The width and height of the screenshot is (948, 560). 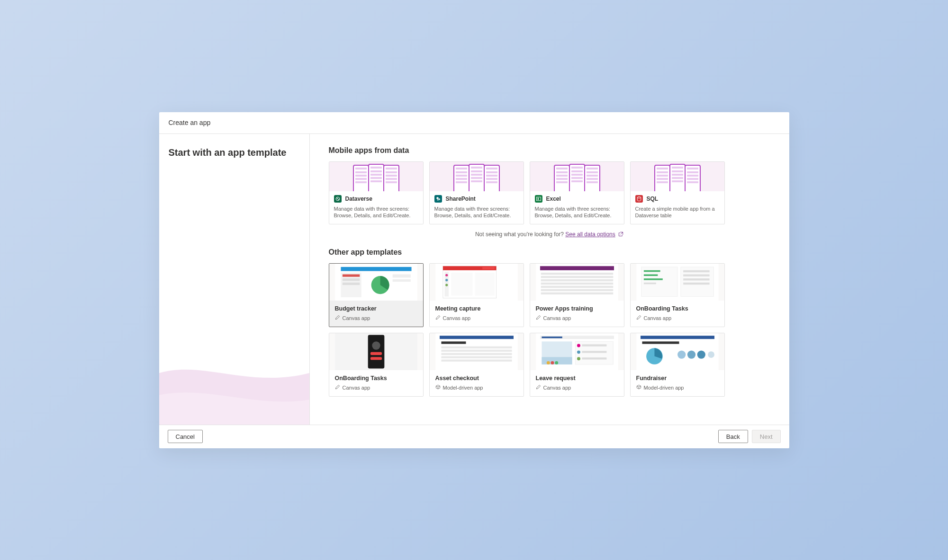 What do you see at coordinates (677, 193) in the screenshot?
I see `data-card-sql: SQLCreate a simple mobile app from a Dat…` at bounding box center [677, 193].